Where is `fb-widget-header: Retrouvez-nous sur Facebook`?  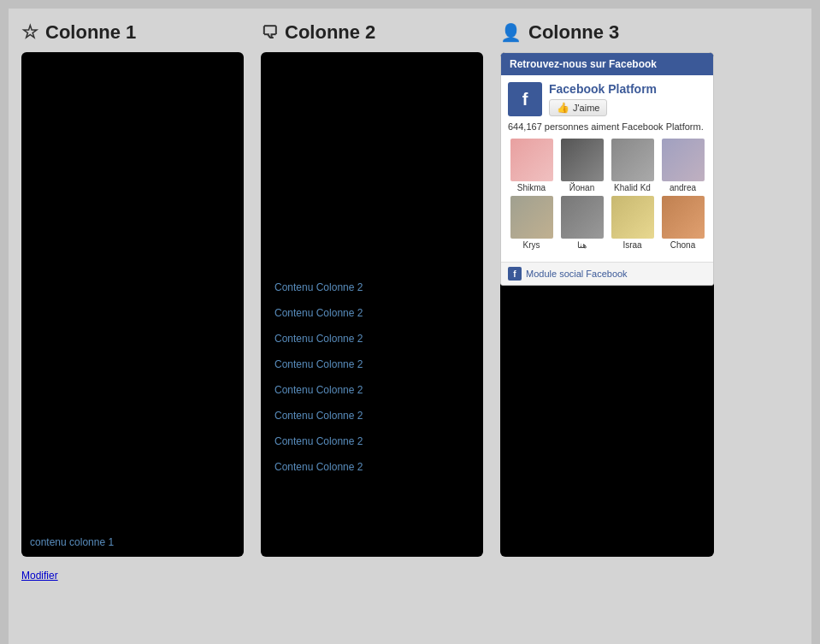
fb-widget-header: Retrouvez-nous sur Facebook is located at coordinates (607, 64).